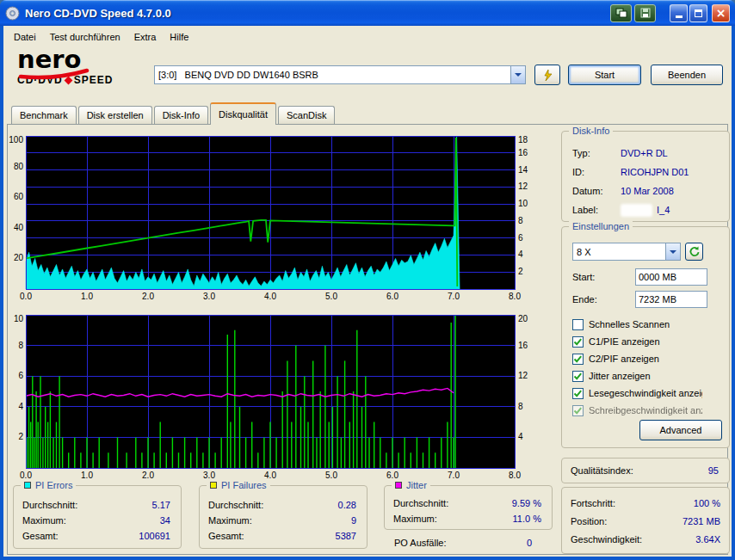  What do you see at coordinates (26, 296) in the screenshot?
I see `svg-text: 0.0` at bounding box center [26, 296].